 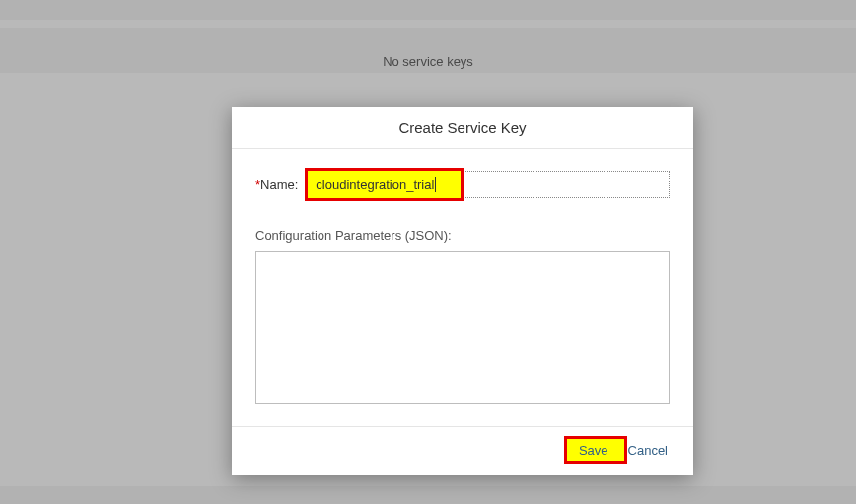 What do you see at coordinates (276, 185) in the screenshot?
I see `name-label: *Name:` at bounding box center [276, 185].